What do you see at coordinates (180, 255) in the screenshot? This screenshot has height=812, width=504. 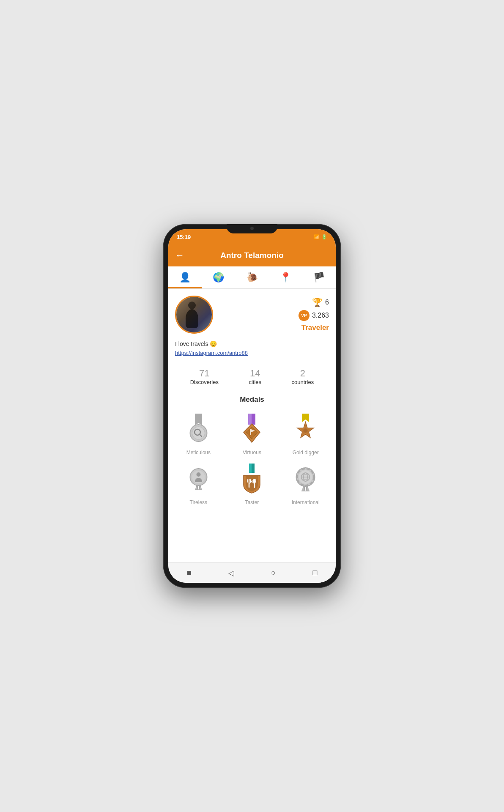 I see `back-button: ←` at bounding box center [180, 255].